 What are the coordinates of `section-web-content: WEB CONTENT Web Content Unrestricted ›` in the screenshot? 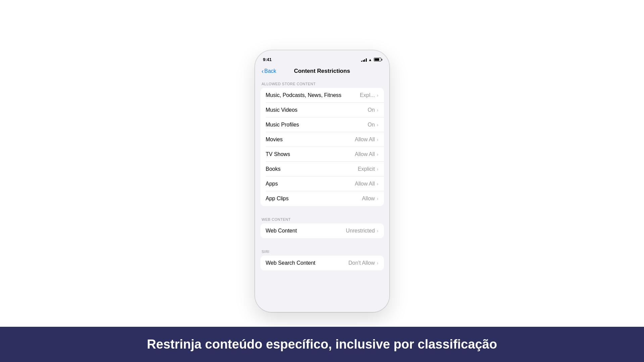 It's located at (322, 225).